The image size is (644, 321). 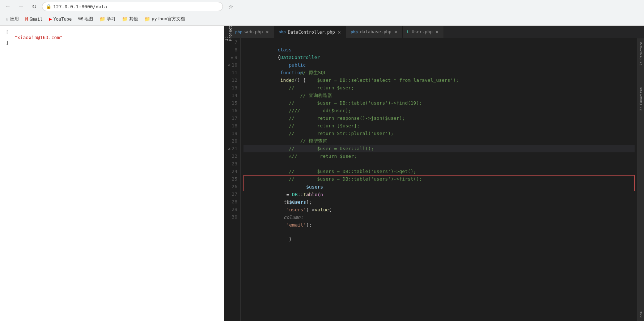 What do you see at coordinates (339, 32) in the screenshot?
I see `tab-datacontroller-close: ×` at bounding box center [339, 32].